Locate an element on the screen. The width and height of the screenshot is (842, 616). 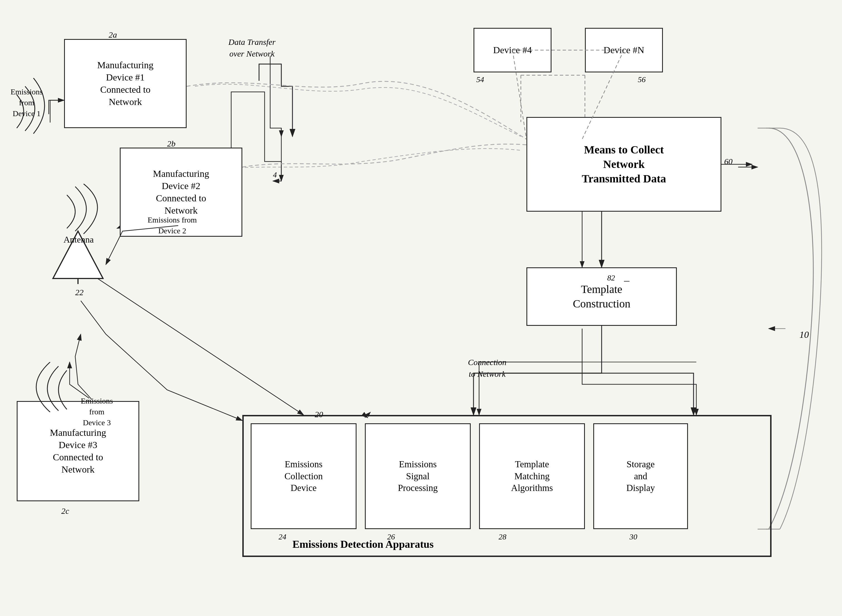
ref-60: 60 is located at coordinates (728, 161).